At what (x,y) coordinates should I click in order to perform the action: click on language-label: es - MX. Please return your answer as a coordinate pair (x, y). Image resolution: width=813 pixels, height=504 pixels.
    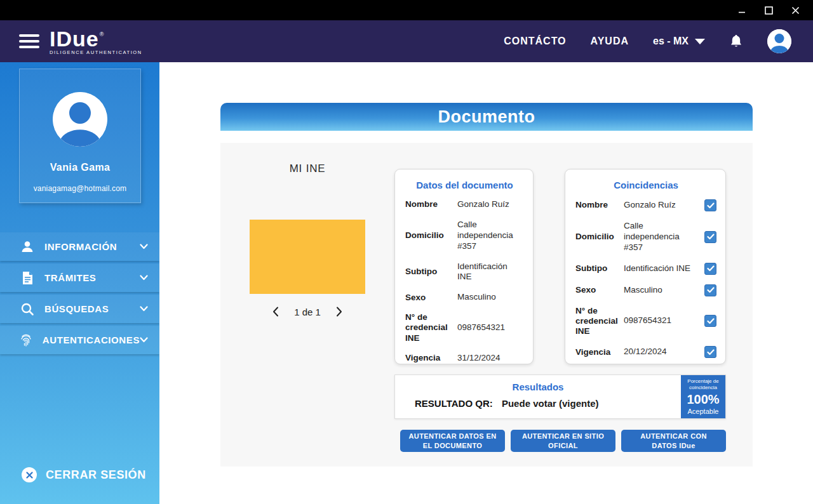
    Looking at the image, I should click on (671, 41).